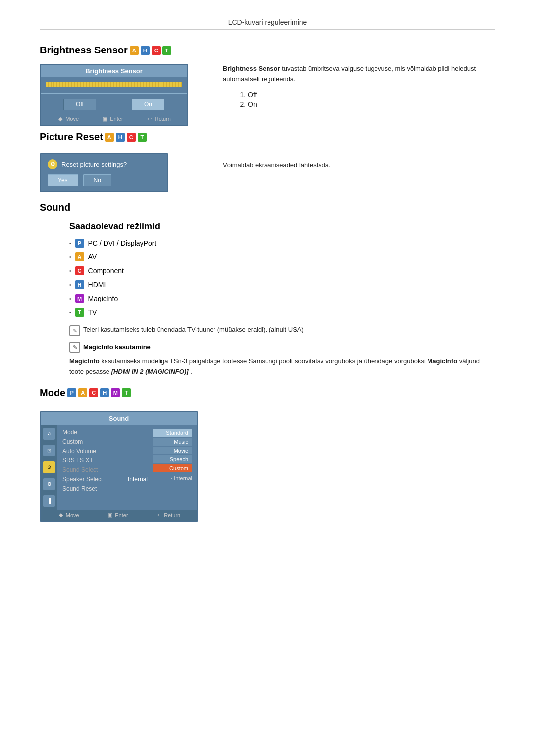 This screenshot has height=756, width=535. What do you see at coordinates (49, 484) in the screenshot?
I see `sound-icon-4: ⚙` at bounding box center [49, 484].